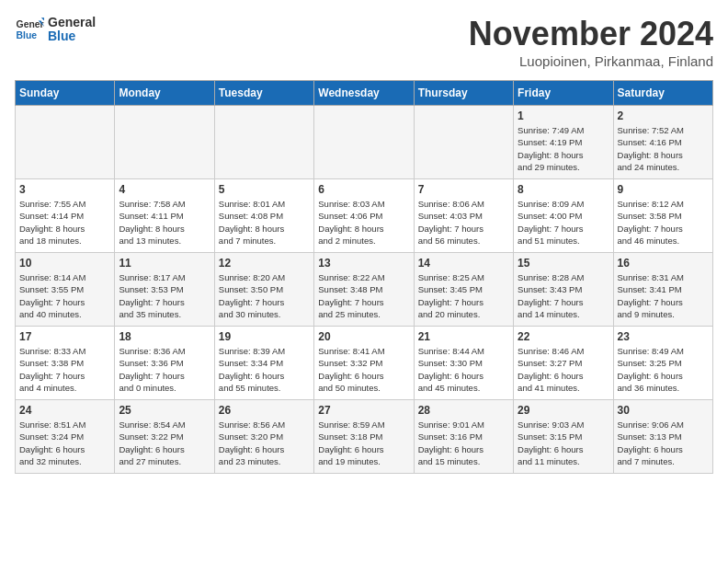 The width and height of the screenshot is (728, 563). I want to click on calendar-cell: 25Sunrise: 8:54 AM Sunset: 3:22 PM Dayli…, so click(165, 437).